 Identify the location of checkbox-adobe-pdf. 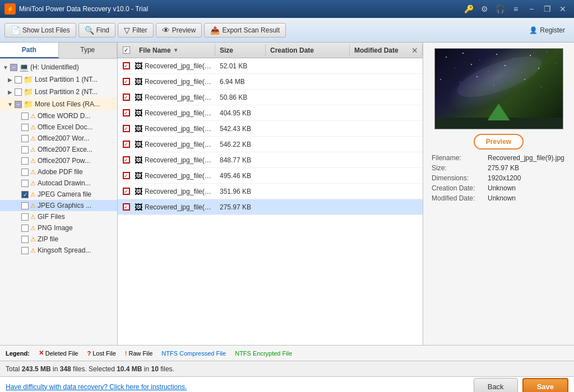
(25, 172).